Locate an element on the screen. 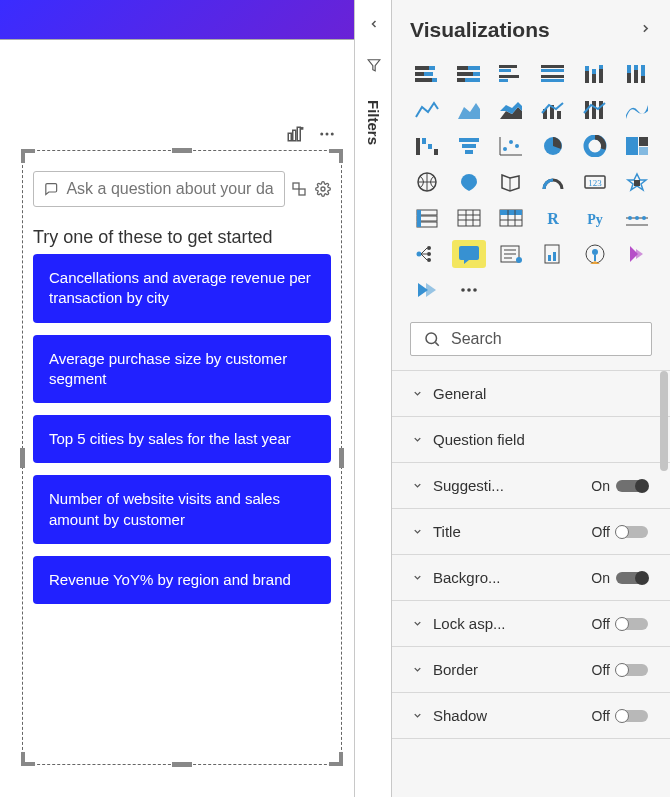 The width and height of the screenshot is (670, 797). gear-icon is located at coordinates (323, 189).